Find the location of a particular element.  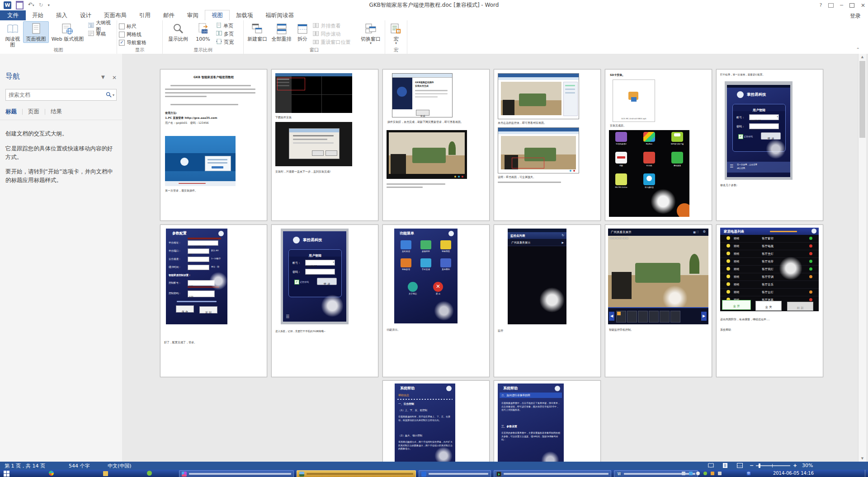

doc-page-5: SD卡安装。 GCE.MC.Android-0804.apk 安装完成后。 91… is located at coordinates (658, 145).